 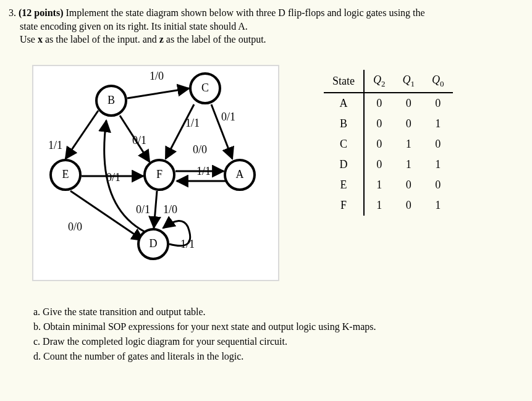 I want to click on edge-label-af: 1/1, so click(x=204, y=172).